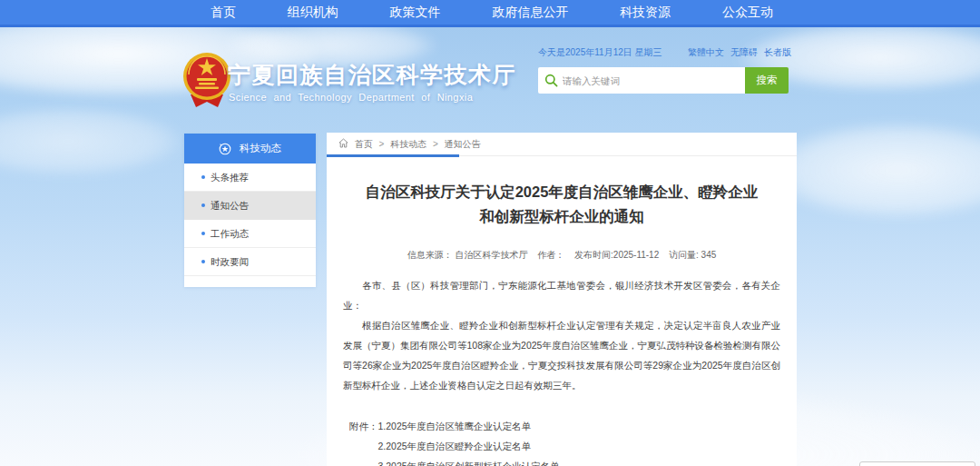 Image resolution: width=980 pixels, height=466 pixels. What do you see at coordinates (562, 255) in the screenshot?
I see `article-meta: 信息来源： 自治区科学技术厅 作者： 发布时间:2025-11-12 访问量: …` at bounding box center [562, 255].